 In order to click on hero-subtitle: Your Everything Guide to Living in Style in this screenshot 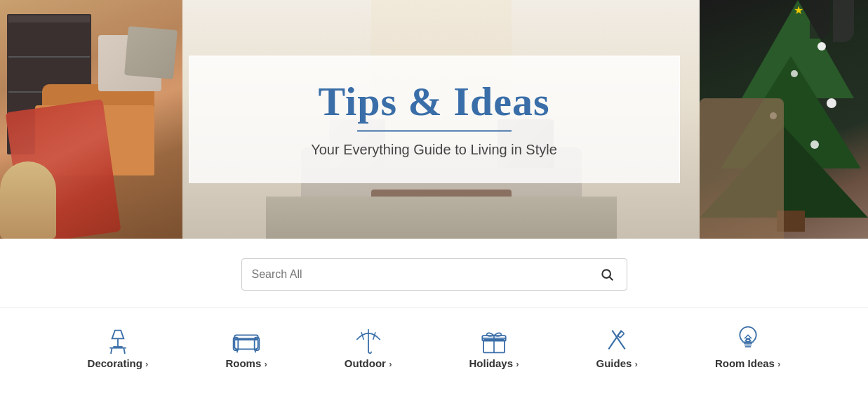, I will do `click(434, 150)`.